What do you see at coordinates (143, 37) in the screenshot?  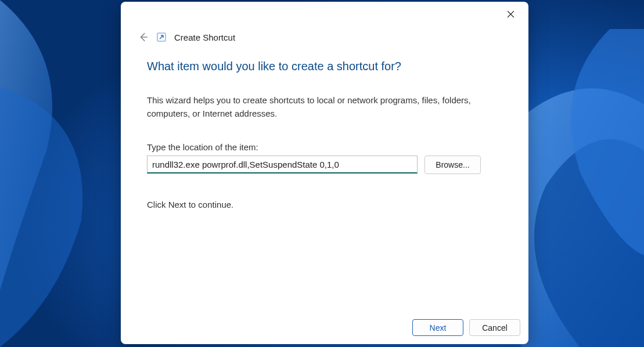 I see `arrow-left-icon` at bounding box center [143, 37].